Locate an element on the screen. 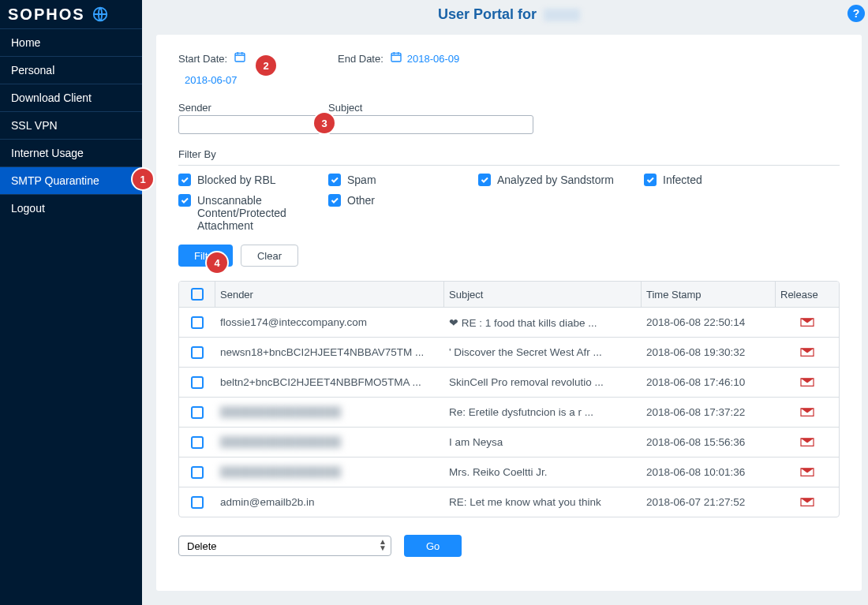  callout-4: 4 is located at coordinates (217, 263).